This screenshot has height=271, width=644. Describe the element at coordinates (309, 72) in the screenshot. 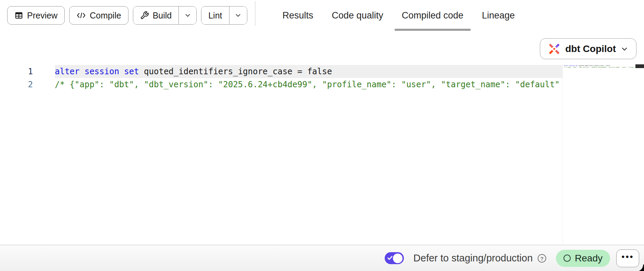

I see `code-text: alter session set quoted_identifiers_ign…` at that location.